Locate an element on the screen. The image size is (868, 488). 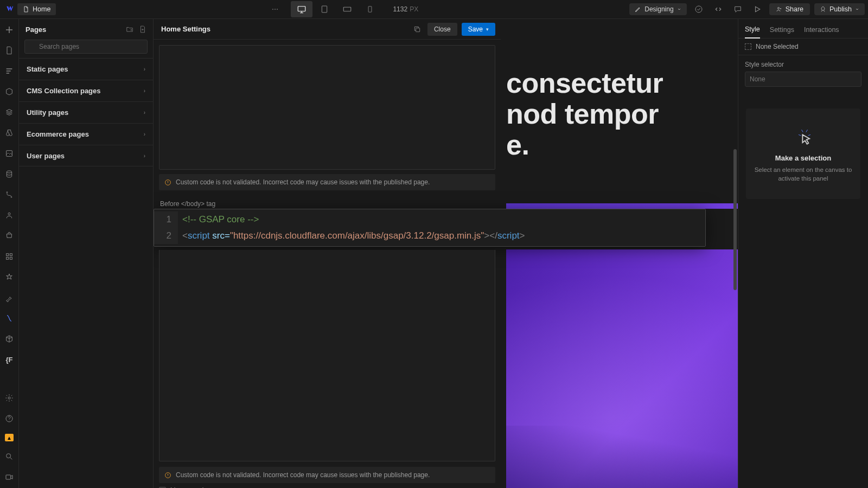
users-icon is located at coordinates (9, 215).